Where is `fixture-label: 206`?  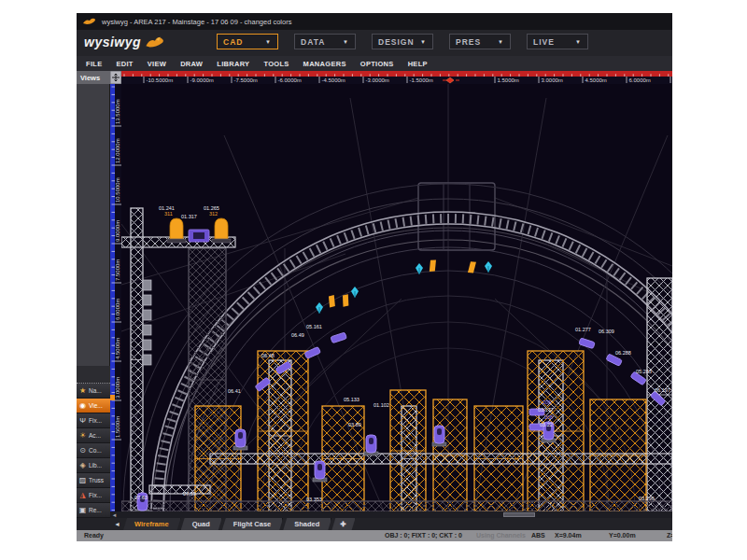
fixture-label: 206 is located at coordinates (547, 402).